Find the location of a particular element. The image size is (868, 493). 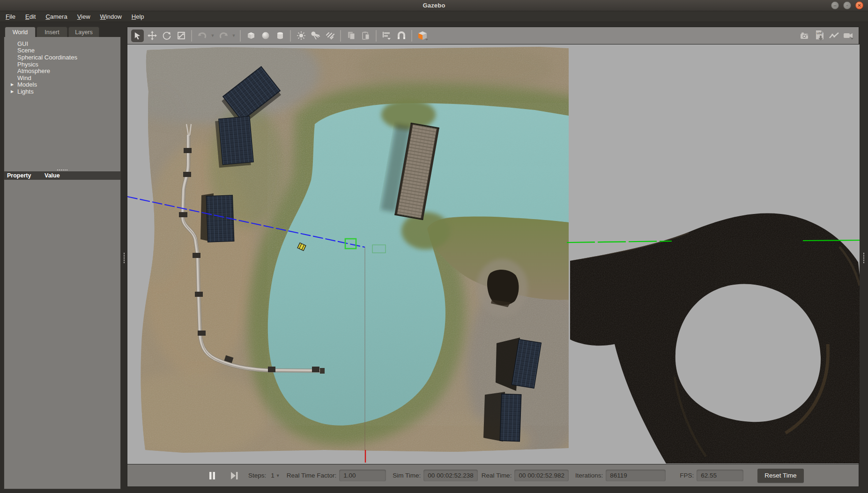

cylinder-icon is located at coordinates (280, 36).